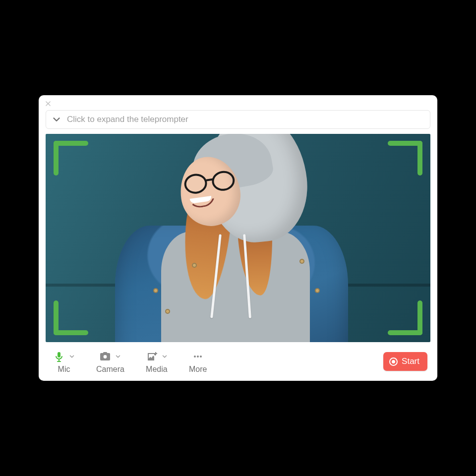 The image size is (476, 476). What do you see at coordinates (64, 362) in the screenshot?
I see `mic-control: Mic` at bounding box center [64, 362].